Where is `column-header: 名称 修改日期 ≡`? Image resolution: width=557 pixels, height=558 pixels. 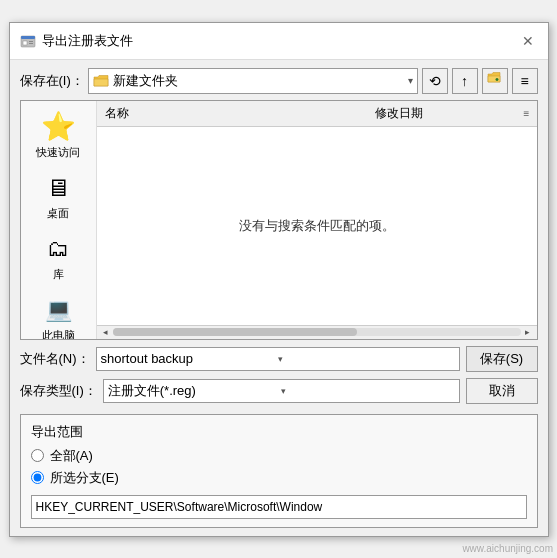 column-header: 名称 修改日期 ≡ is located at coordinates (317, 114).